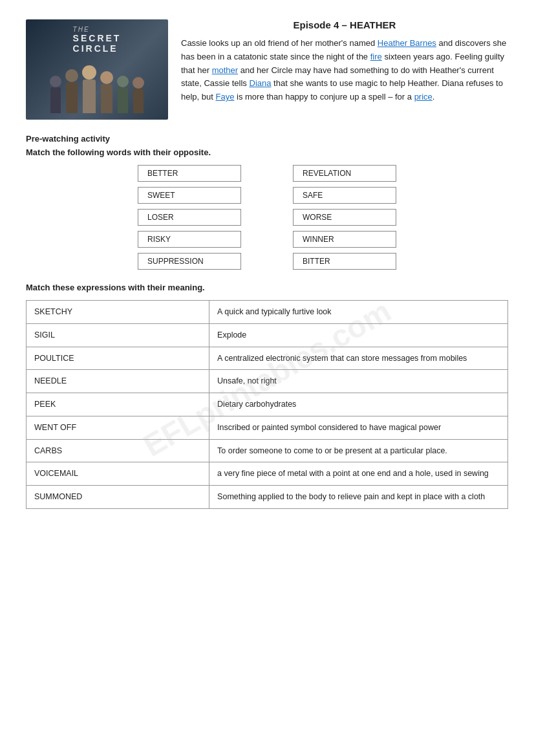  I want to click on left-word-box: BETTER, so click(189, 173).